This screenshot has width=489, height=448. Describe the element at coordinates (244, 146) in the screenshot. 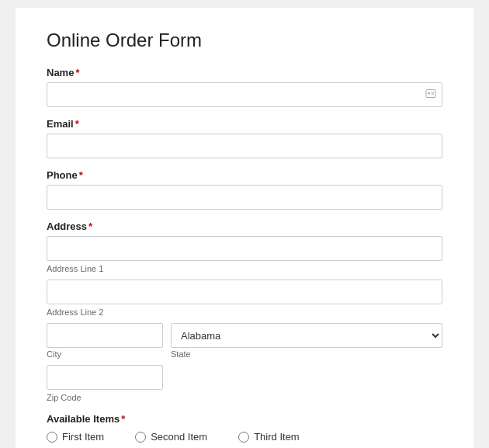

I see `email-input` at that location.